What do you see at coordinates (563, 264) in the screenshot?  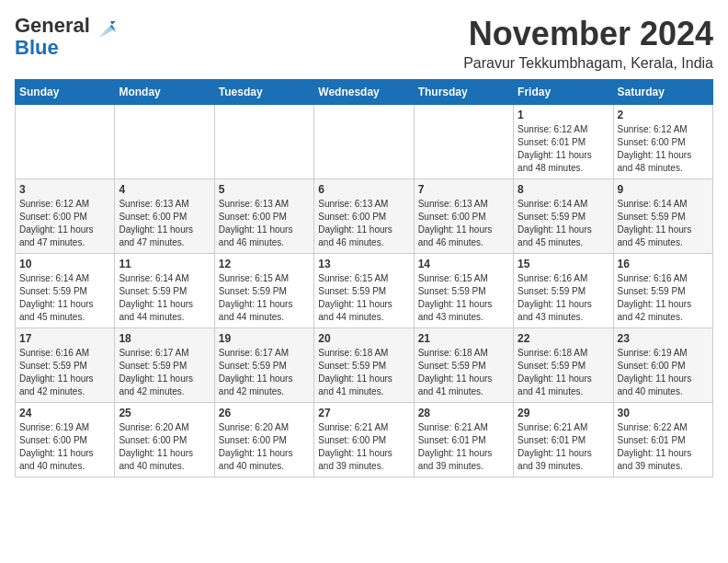 I see `day-number: 15` at bounding box center [563, 264].